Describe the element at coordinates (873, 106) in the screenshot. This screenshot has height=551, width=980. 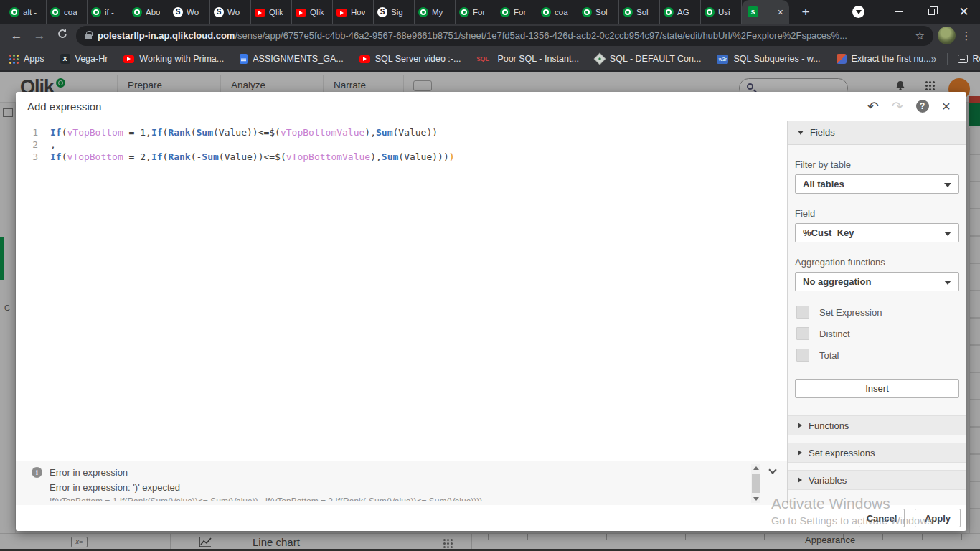
I see `undo-icon: ↶` at that location.